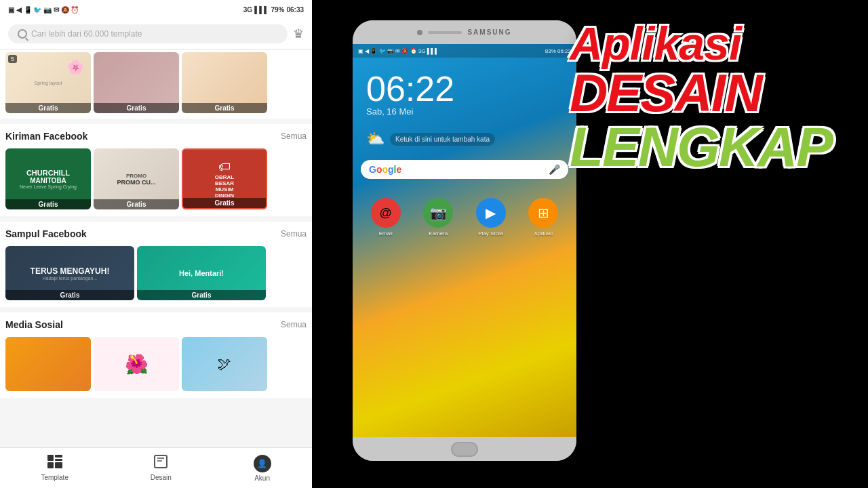 The image size is (868, 488). I want to click on gratis-badge-1: Gratis, so click(48, 108).